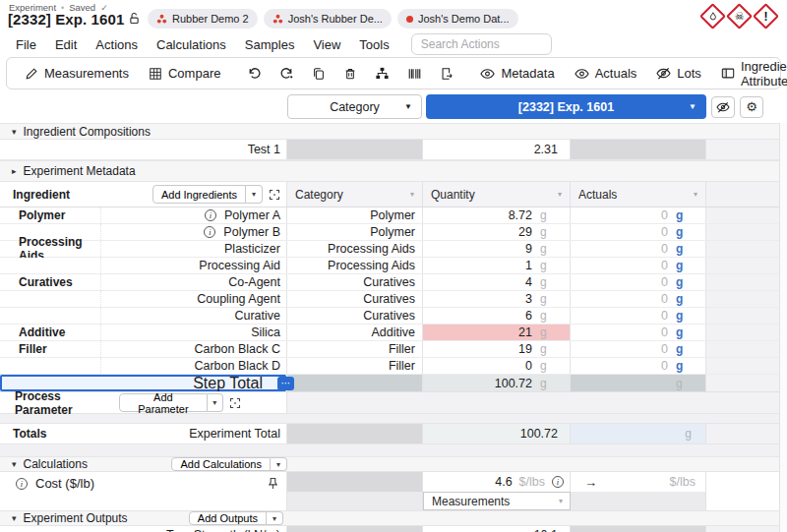 Image resolution: width=787 pixels, height=532 pixels. Describe the element at coordinates (497, 332) in the screenshot. I see `quantity-cell-warning: 21g` at that location.